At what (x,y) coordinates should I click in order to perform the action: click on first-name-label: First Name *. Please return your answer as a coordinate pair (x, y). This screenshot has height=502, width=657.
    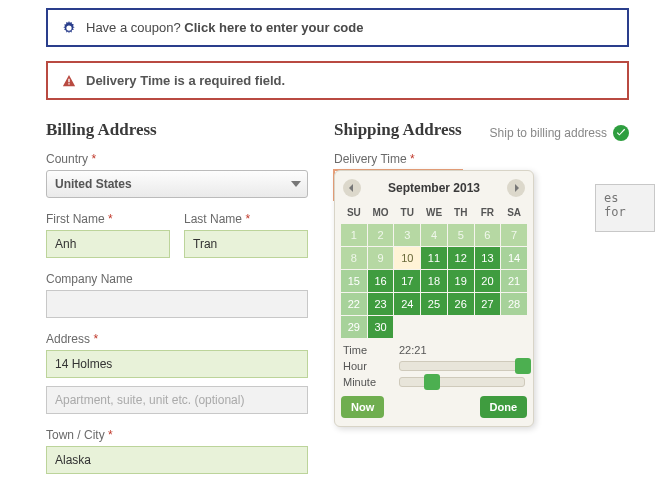
    Looking at the image, I should click on (108, 219).